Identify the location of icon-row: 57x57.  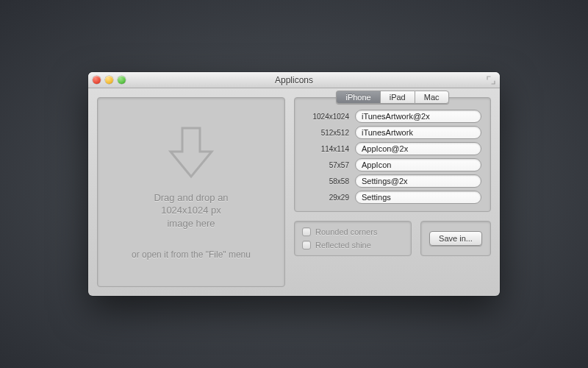
(392, 165).